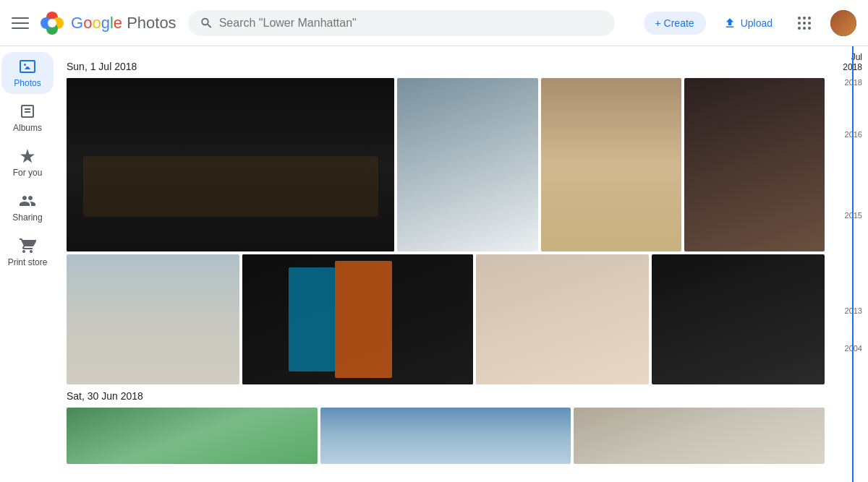 The height and width of the screenshot is (482, 868). Describe the element at coordinates (846, 62) in the screenshot. I see `timeline-entry: Jul 2018` at that location.